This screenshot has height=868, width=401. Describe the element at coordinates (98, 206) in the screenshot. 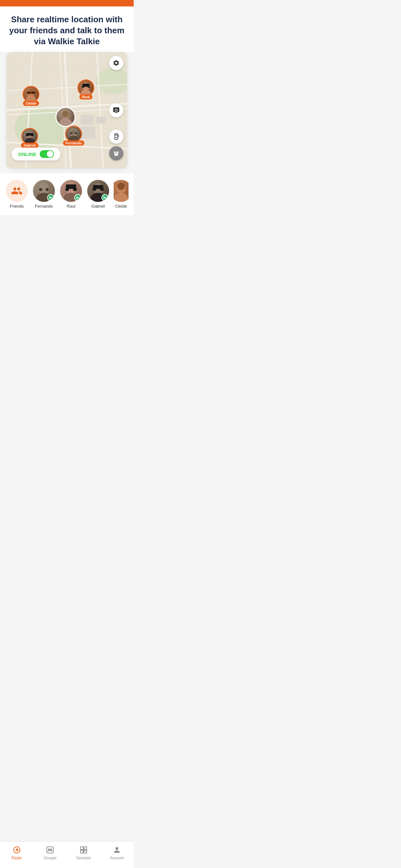

I see `friend-name-gabriel: Gabriel` at that location.